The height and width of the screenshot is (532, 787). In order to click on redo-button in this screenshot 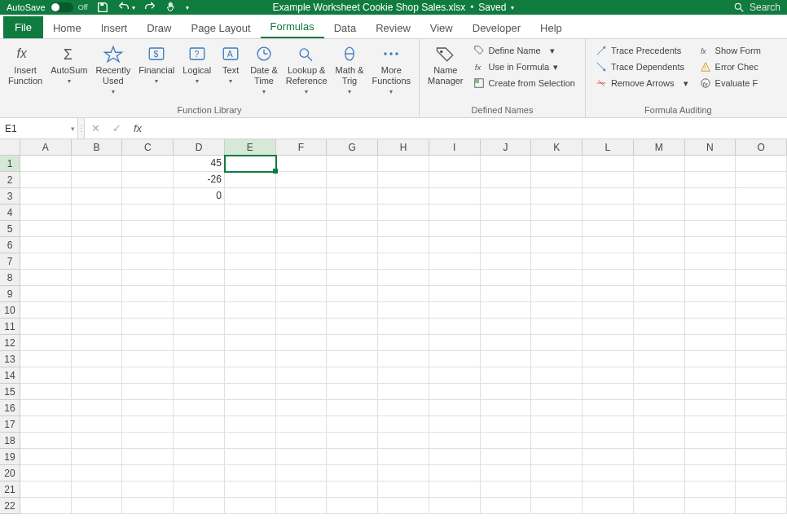, I will do `click(150, 7)`.